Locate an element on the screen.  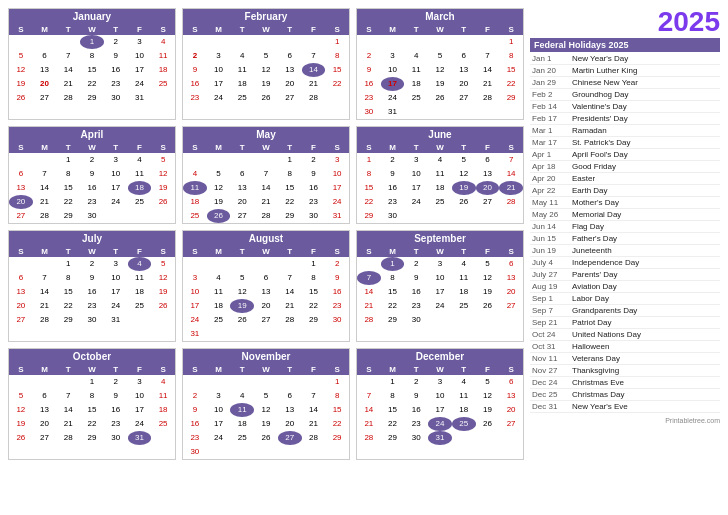
month-header: June is located at coordinates (440, 134).